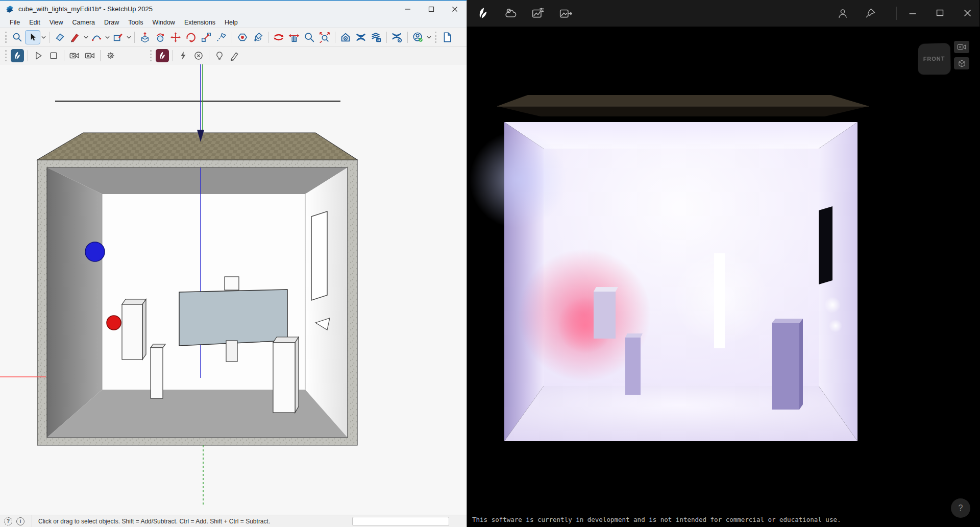  I want to click on menubar: File Edit View Camera Draw Tools Window …, so click(233, 22).